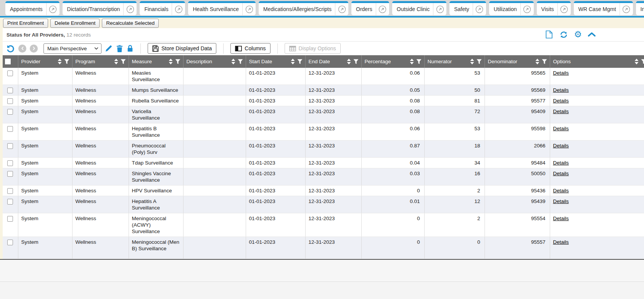 This screenshot has width=644, height=299. What do you see at coordinates (156, 62) in the screenshot?
I see `column-header: Measure` at bounding box center [156, 62].